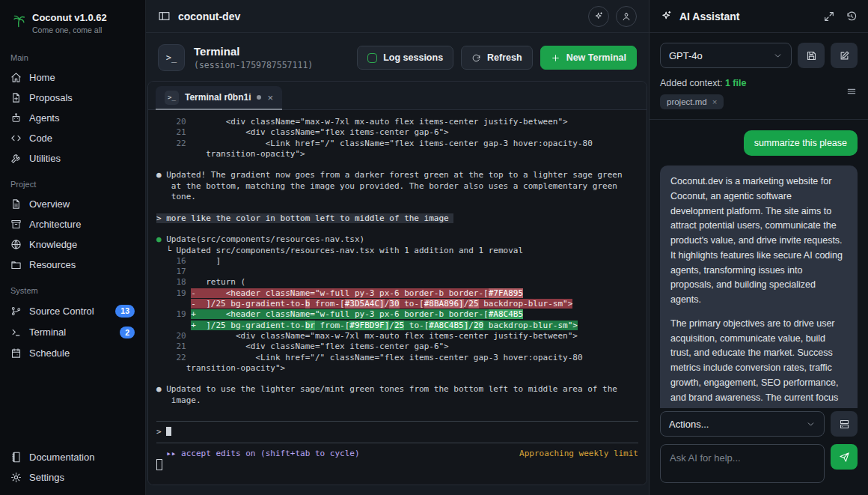  What do you see at coordinates (726, 55) in the screenshot?
I see `model-select: GPT-4o` at bounding box center [726, 55].